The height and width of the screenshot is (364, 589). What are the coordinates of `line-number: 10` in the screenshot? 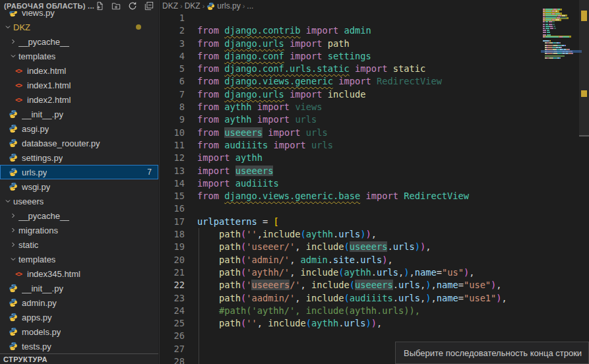 It's located at (172, 133).